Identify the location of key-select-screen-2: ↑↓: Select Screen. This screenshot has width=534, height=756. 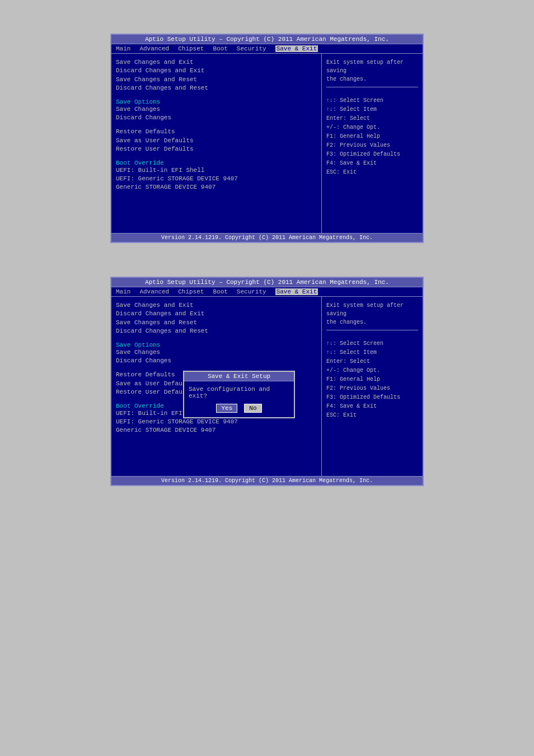
(372, 344).